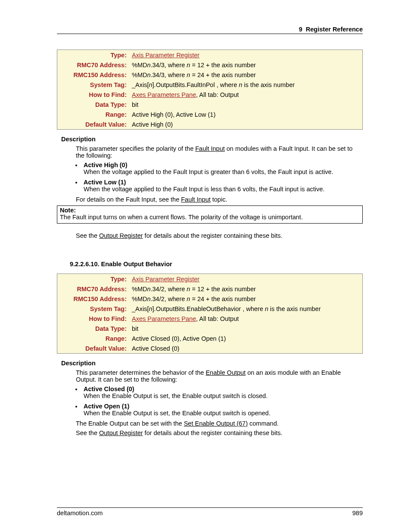 The width and height of the screenshot is (411, 532). Describe the element at coordinates (210, 149) in the screenshot. I see `fault-input-link: Fault Input` at that location.